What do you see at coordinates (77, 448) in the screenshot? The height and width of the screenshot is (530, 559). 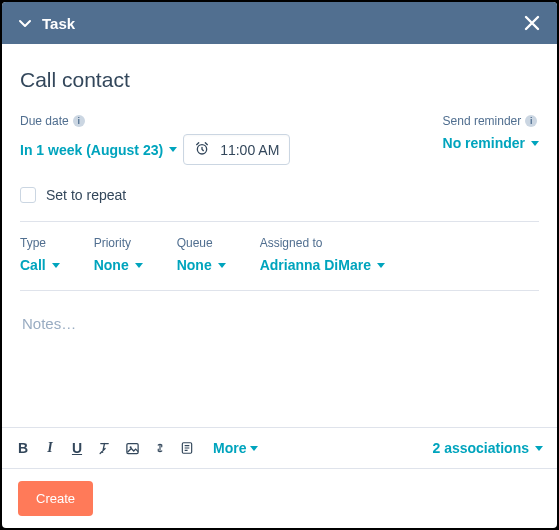 I see `underline-button: U` at bounding box center [77, 448].